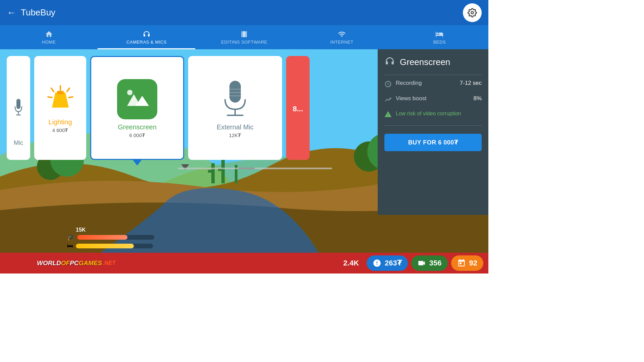 The image size is (644, 362). What do you see at coordinates (137, 99) in the screenshot?
I see `greenscreen-icon` at bounding box center [137, 99].